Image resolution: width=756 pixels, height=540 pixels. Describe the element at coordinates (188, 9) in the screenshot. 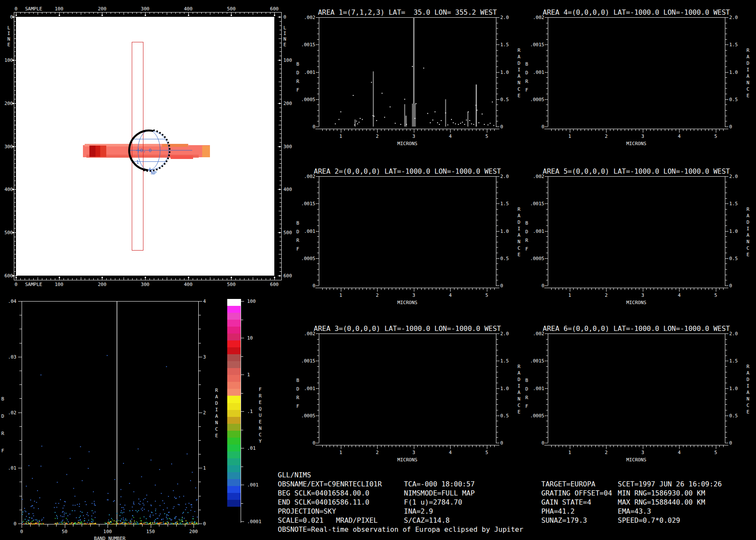

I see `sample-tick-label: 400` at that location.